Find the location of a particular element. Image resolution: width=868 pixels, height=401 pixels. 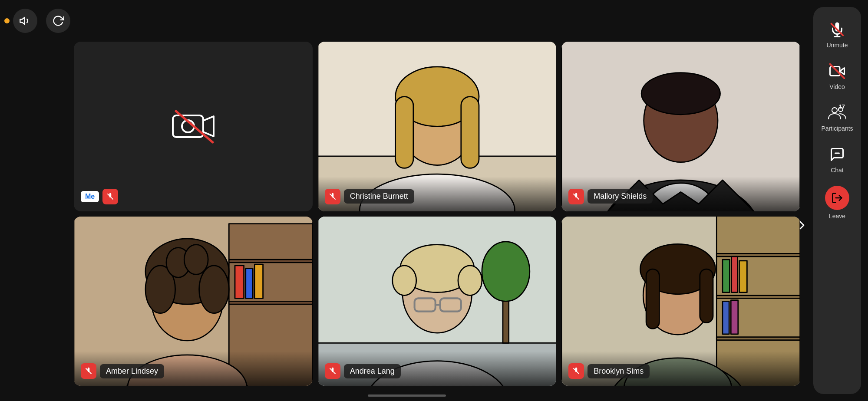

unmute-label: Unmute is located at coordinates (837, 45).